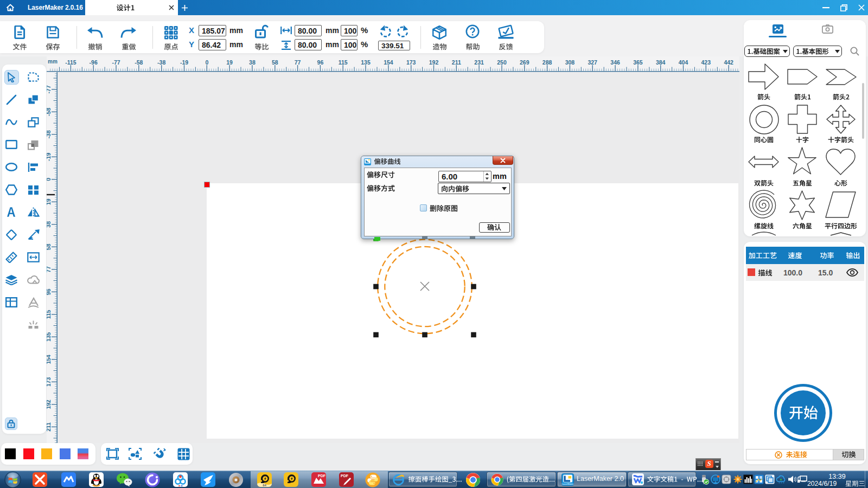  What do you see at coordinates (93, 62) in the screenshot?
I see `svg-text: -96` at bounding box center [93, 62].